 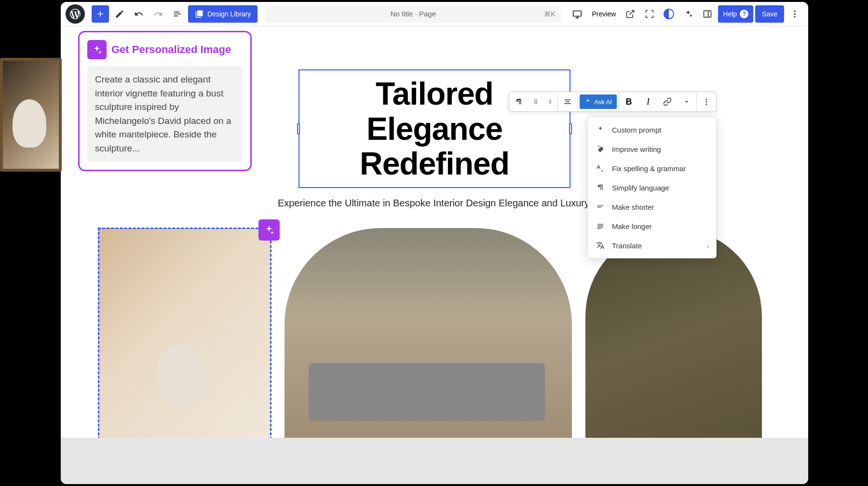 I want to click on align-icon, so click(x=568, y=102).